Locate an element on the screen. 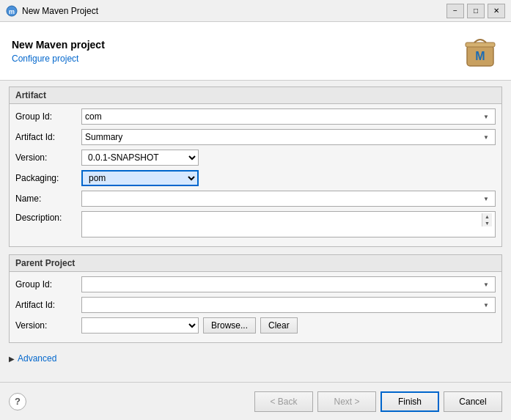 Image resolution: width=511 pixels, height=420 pixels. version-row: Version: 0.0.1-SNAPSHOT is located at coordinates (255, 158).